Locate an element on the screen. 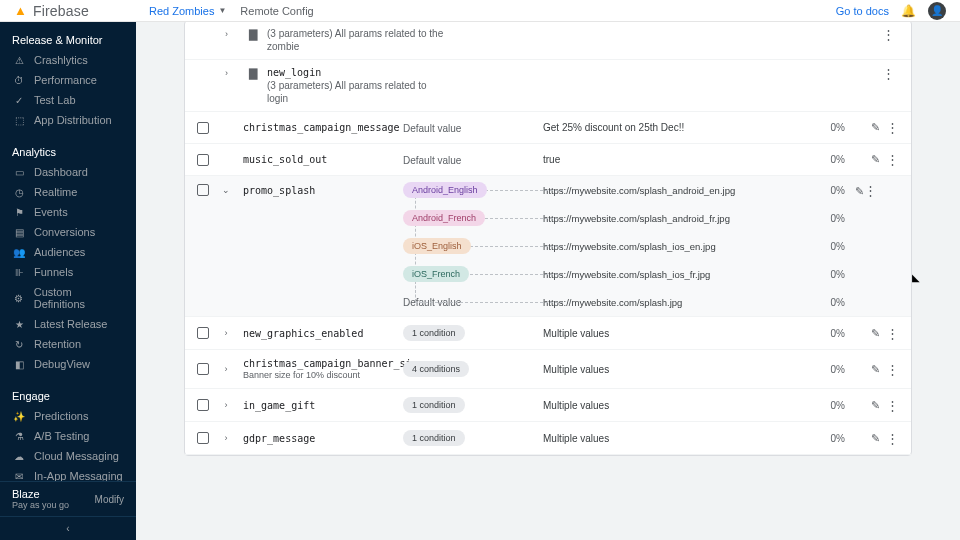  param-value: Get 25% discount on 25th Dec!! is located at coordinates (669, 128).